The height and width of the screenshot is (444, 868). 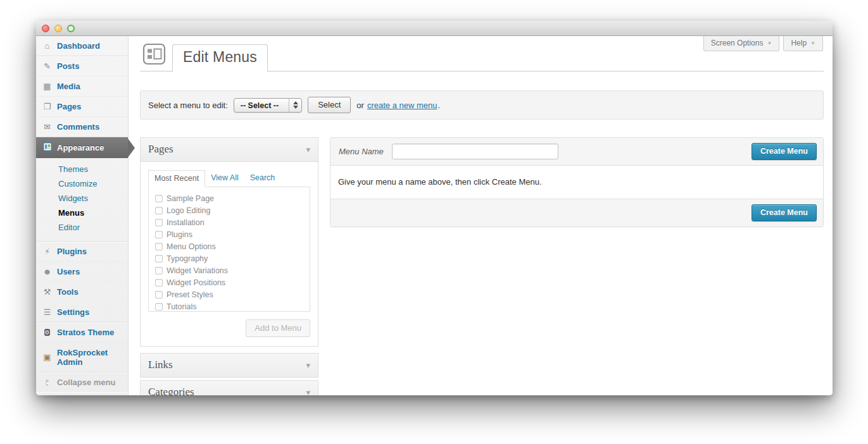 What do you see at coordinates (784, 152) in the screenshot?
I see `create-menu-button: Create Menu` at bounding box center [784, 152].